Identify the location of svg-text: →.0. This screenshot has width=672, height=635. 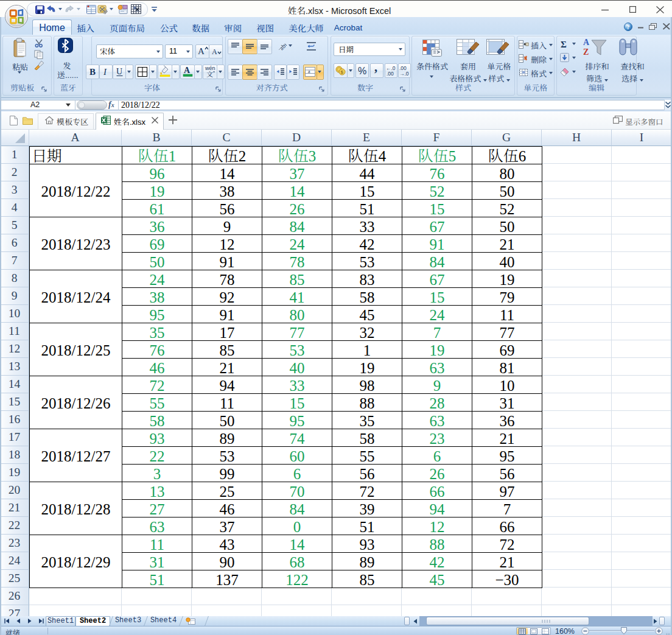
(404, 73).